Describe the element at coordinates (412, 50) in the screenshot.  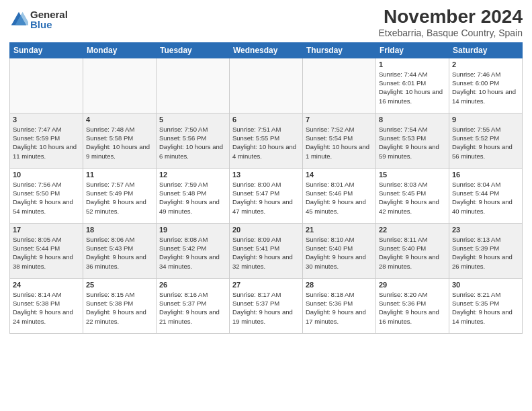
I see `calendar-header-friday: Friday` at that location.